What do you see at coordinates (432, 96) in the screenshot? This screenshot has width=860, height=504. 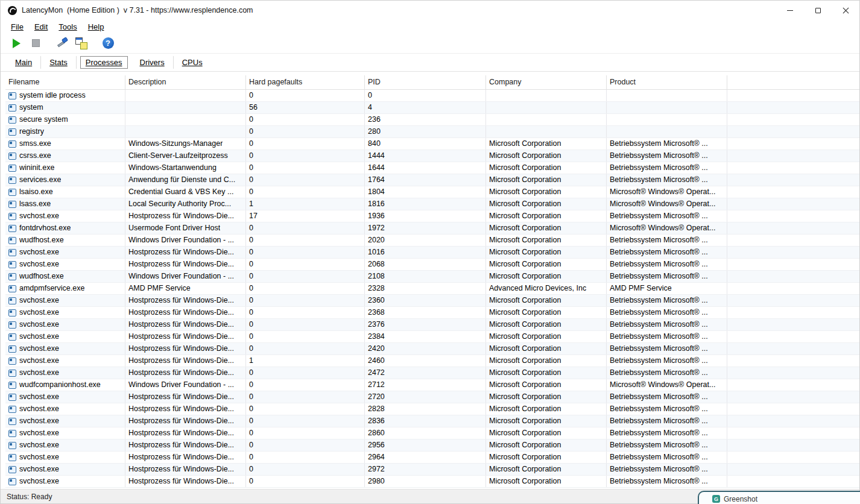 I see `table-row: system idle process00` at bounding box center [432, 96].